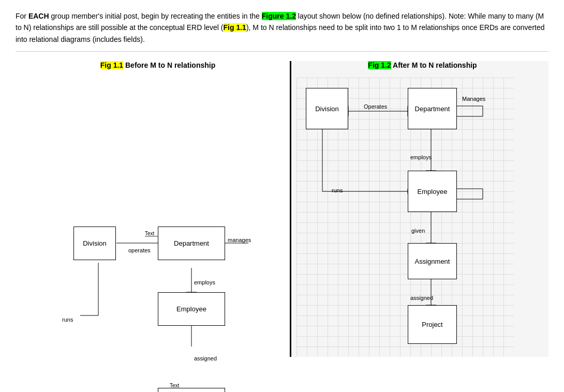 This screenshot has height=392, width=564. What do you see at coordinates (150, 234) in the screenshot?
I see `left-text-operates-label: Text` at bounding box center [150, 234].